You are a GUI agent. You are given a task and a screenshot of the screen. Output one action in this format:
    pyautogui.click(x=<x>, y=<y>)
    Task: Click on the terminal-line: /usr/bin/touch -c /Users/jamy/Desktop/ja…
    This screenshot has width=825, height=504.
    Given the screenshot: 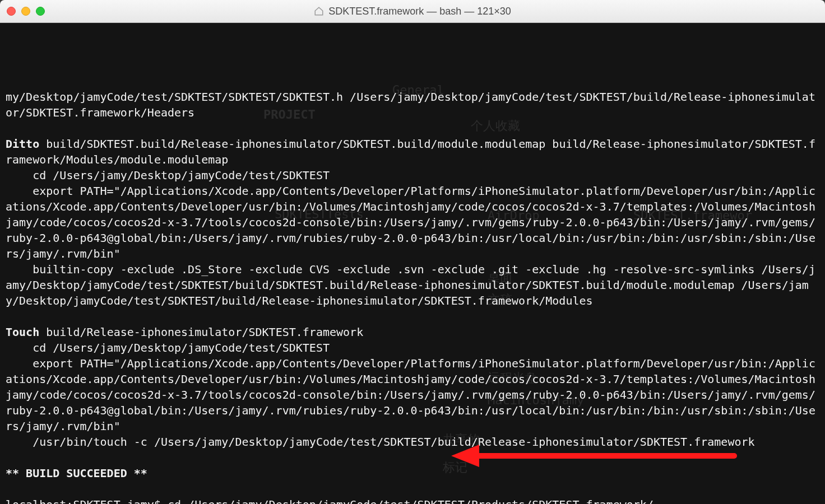 What is the action you would take?
    pyautogui.click(x=380, y=442)
    